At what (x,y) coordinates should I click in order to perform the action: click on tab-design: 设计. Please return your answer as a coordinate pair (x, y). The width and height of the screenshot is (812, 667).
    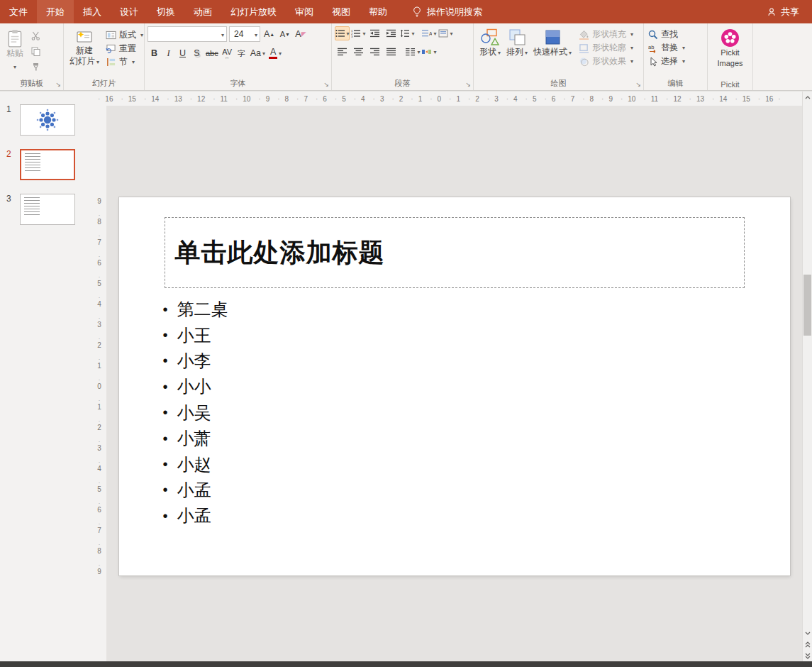
    Looking at the image, I should click on (129, 11).